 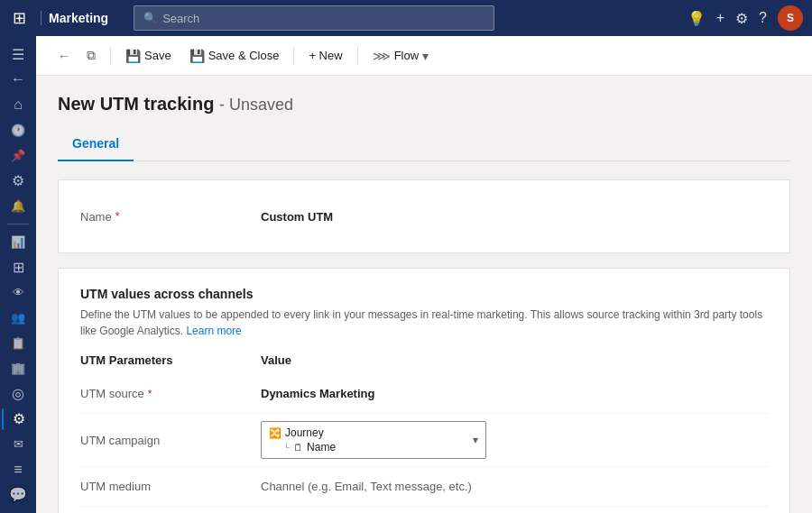 What do you see at coordinates (763, 18) in the screenshot?
I see `help-icon: ?` at bounding box center [763, 18].